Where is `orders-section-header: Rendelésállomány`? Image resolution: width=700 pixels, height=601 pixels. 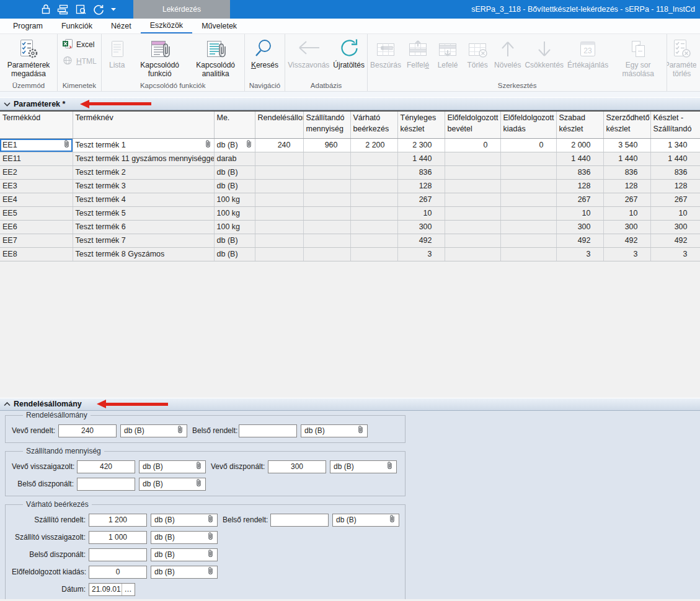
orders-section-header: Rendelésállomány is located at coordinates (350, 404).